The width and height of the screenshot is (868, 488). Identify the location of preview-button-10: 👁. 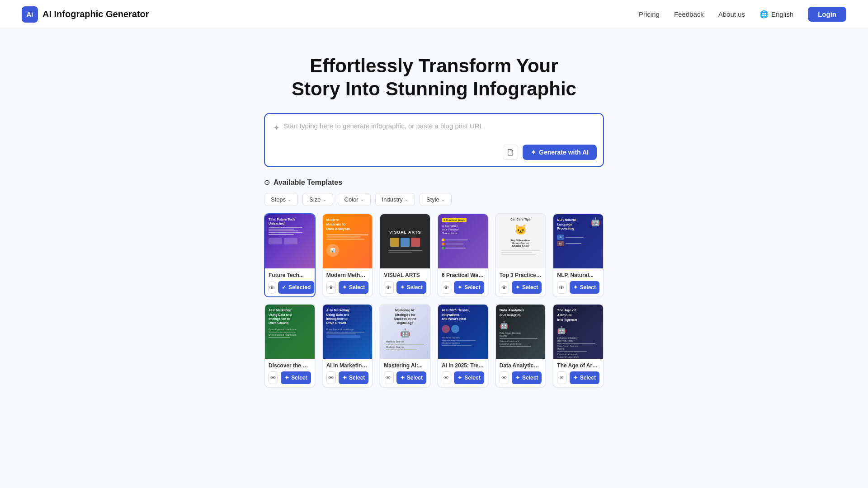
(447, 378).